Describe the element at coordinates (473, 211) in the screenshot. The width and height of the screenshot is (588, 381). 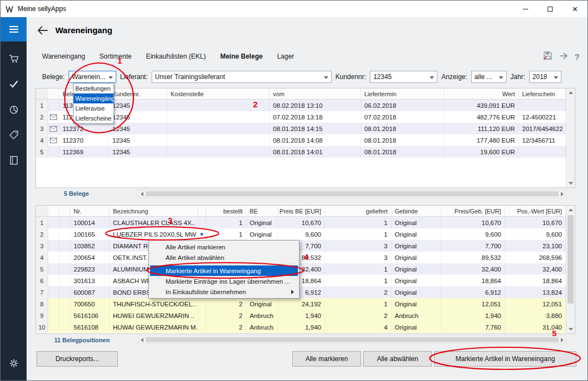
I see `column-header: Preis/Geb. [EUR]` at that location.